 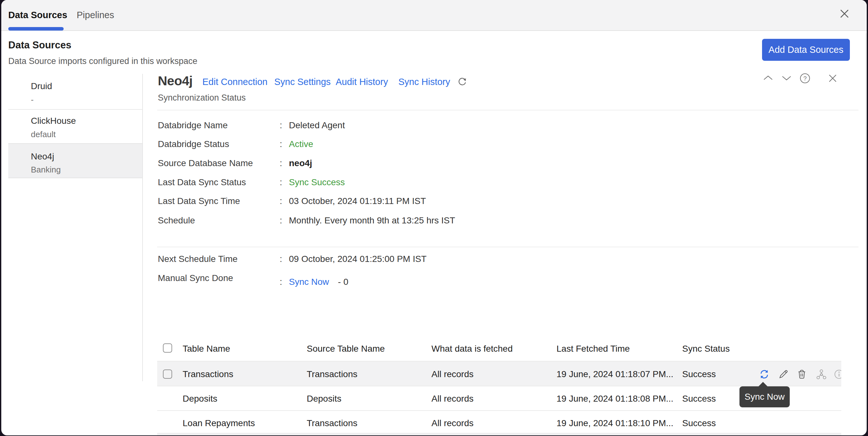 I want to click on sidebar-item-clickhouse: ClickHousedefault, so click(x=75, y=126).